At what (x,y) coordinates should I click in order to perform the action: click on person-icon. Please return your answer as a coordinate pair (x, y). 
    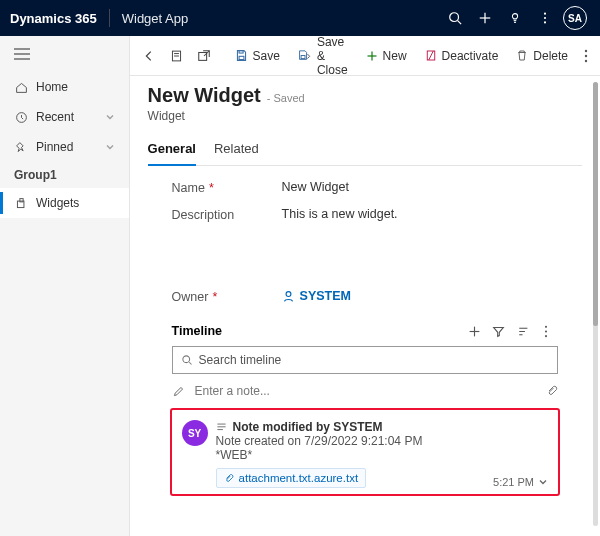
    Looking at the image, I should click on (288, 296).